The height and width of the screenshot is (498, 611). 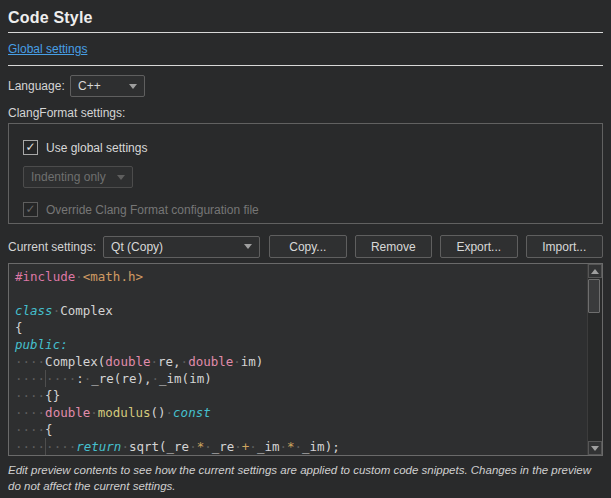 What do you see at coordinates (308, 412) in the screenshot?
I see `code-line: ····double·modulus()·const` at bounding box center [308, 412].